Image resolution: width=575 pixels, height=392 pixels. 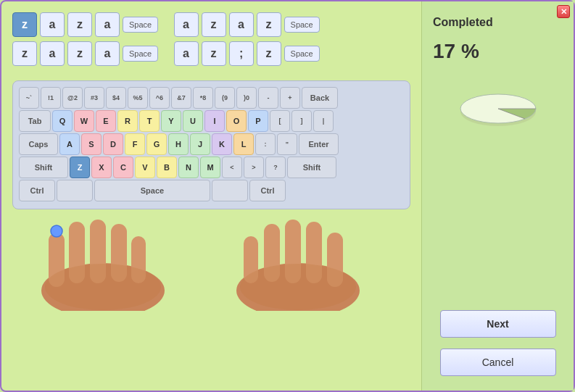 I want to click on key-lshift: Shift, so click(x=44, y=167).